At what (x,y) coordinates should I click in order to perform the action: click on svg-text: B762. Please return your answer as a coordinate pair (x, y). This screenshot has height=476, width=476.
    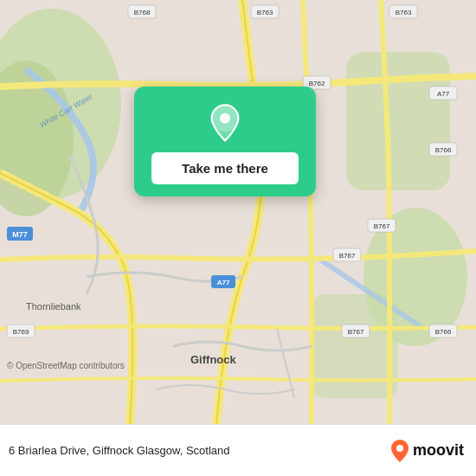
    Looking at the image, I should click on (317, 83).